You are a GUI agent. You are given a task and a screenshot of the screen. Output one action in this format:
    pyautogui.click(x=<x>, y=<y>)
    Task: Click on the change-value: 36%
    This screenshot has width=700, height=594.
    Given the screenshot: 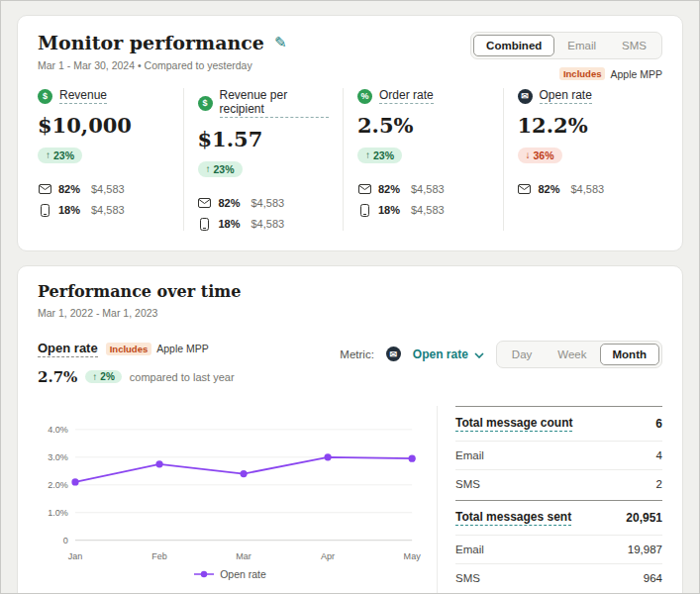 What is the action you would take?
    pyautogui.click(x=545, y=155)
    